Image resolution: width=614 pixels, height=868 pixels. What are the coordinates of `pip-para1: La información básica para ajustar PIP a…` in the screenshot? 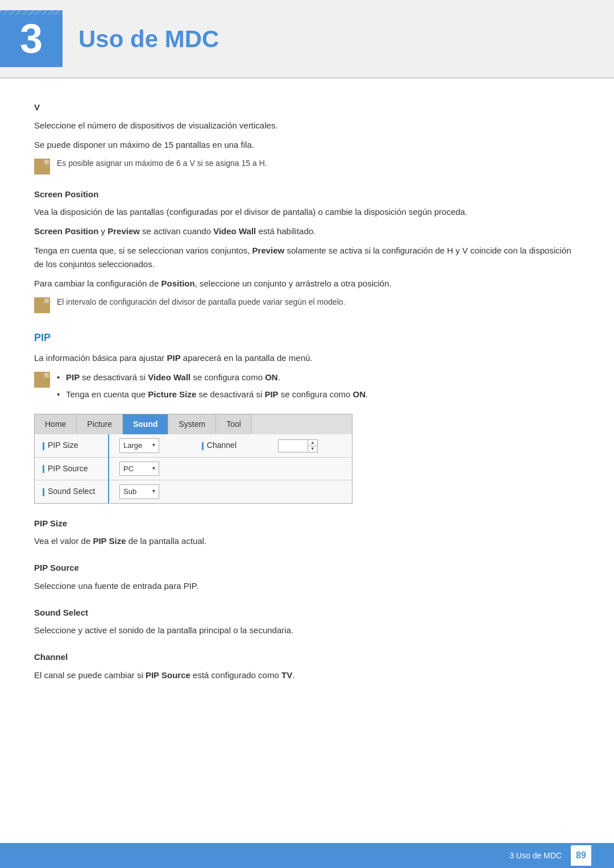 It's located at (307, 358).